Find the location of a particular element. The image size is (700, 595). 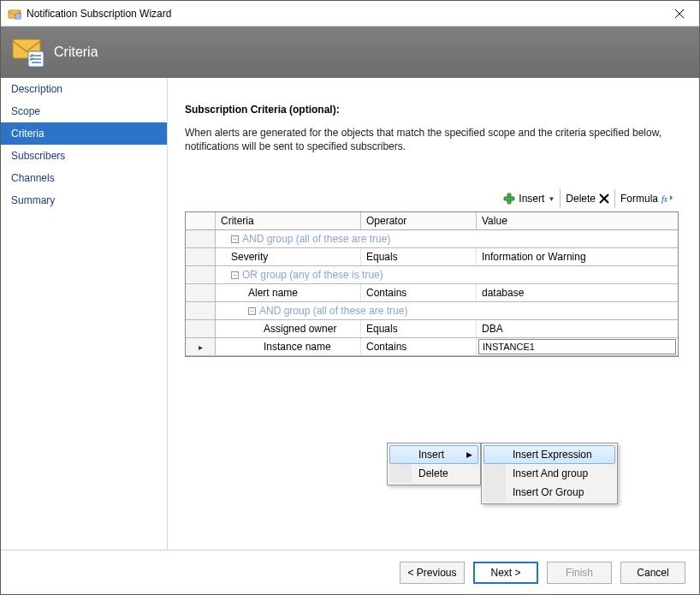

banner-icon is located at coordinates (28, 52).